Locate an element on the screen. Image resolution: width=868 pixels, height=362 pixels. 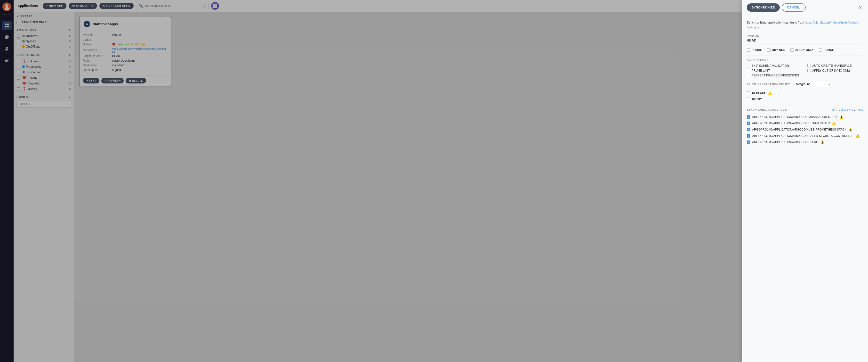
resource-3-name: ARGOPROJ.IO/APPLICATION/ARGOCD/KUBE-PROM… is located at coordinates (799, 129).